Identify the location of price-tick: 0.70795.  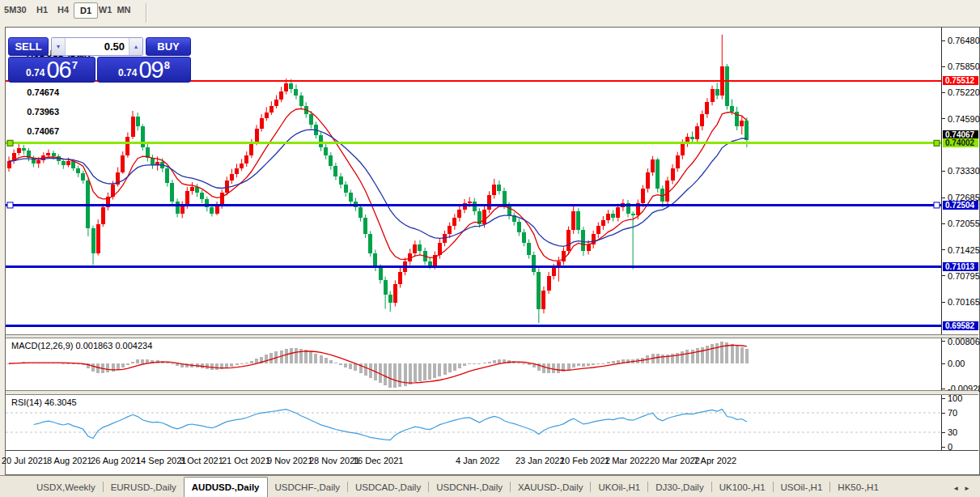
(964, 276).